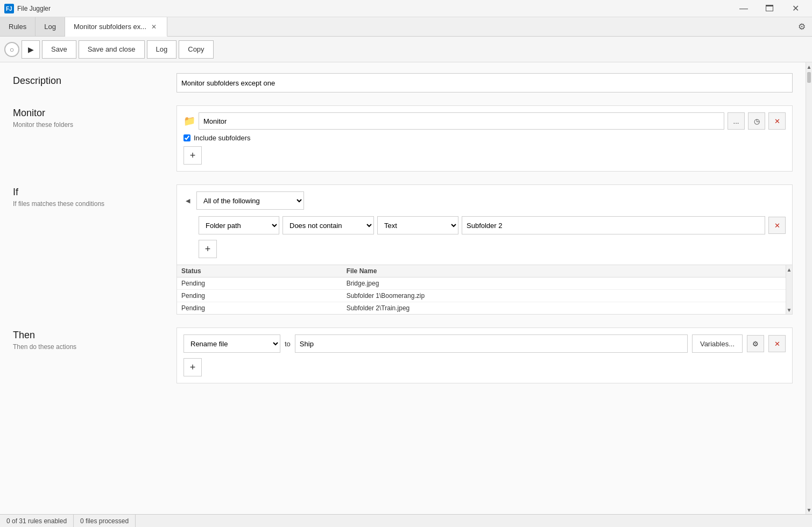 The height and width of the screenshot is (527, 812). Describe the element at coordinates (188, 201) in the screenshot. I see `collapse-icon: ◀` at that location.